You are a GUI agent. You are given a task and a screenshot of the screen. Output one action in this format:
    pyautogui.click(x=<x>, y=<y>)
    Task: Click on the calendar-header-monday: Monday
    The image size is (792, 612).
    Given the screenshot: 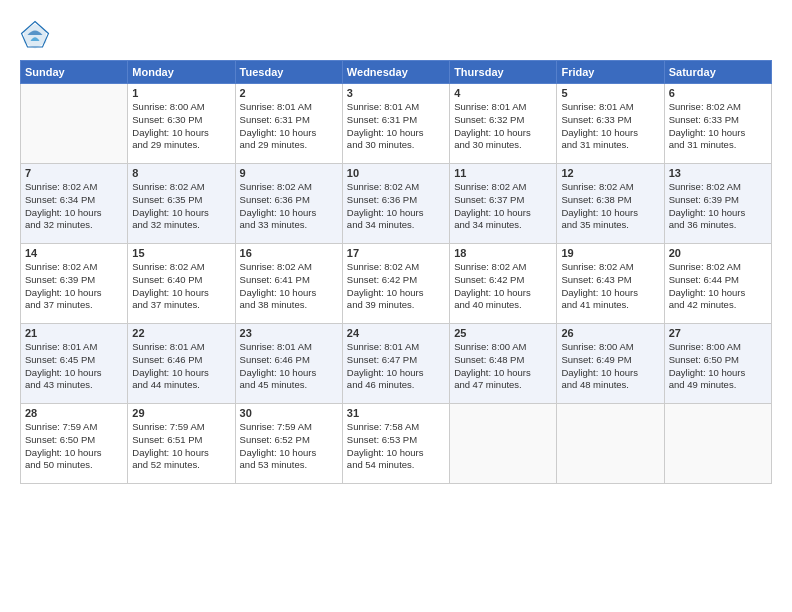 What is the action you would take?
    pyautogui.click(x=182, y=72)
    